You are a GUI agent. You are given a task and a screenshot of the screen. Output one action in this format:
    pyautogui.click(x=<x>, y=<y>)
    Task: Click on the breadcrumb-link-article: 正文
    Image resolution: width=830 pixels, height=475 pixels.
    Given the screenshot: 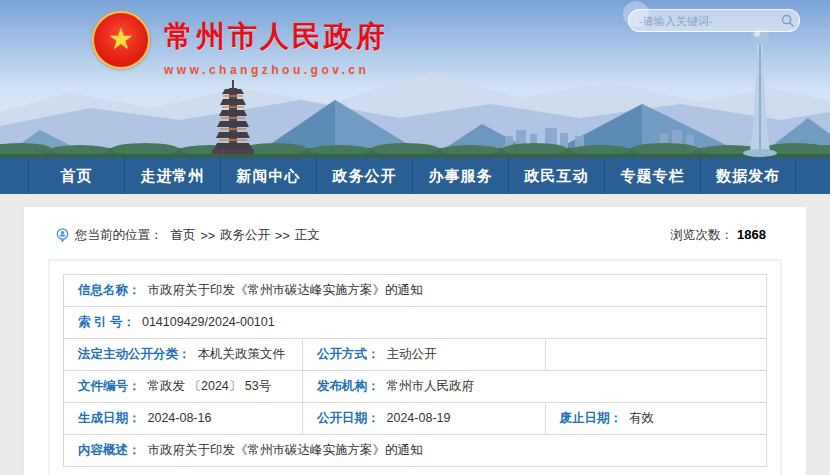 What is the action you would take?
    pyautogui.click(x=308, y=236)
    